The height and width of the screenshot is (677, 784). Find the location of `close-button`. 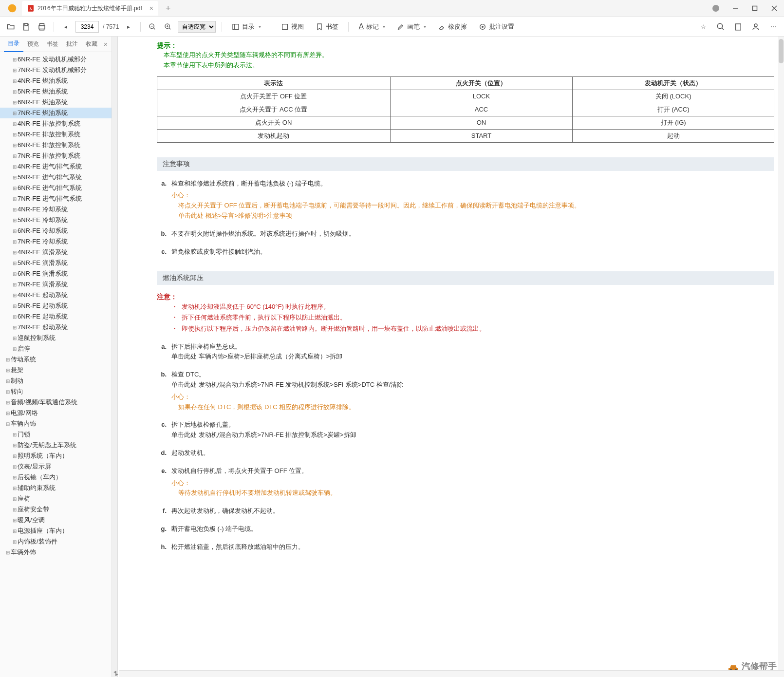

close-button is located at coordinates (774, 9).